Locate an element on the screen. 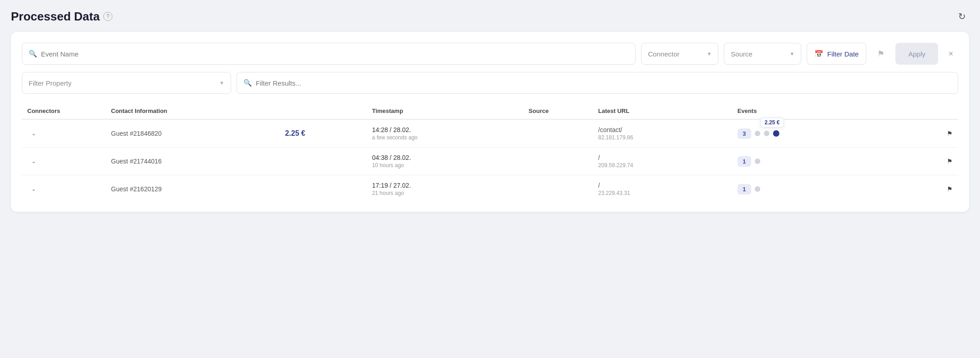 The image size is (980, 358). price-value: 2.25 € is located at coordinates (295, 133).